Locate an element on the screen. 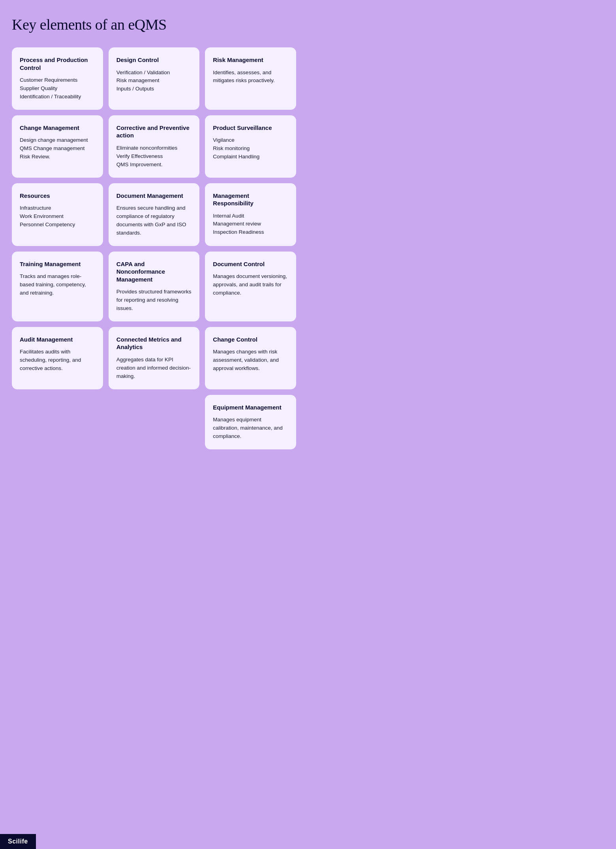 This screenshot has width=616, height=849. card-title-capa-nonconformance: CAPA and Nonconformance Management is located at coordinates (154, 272).